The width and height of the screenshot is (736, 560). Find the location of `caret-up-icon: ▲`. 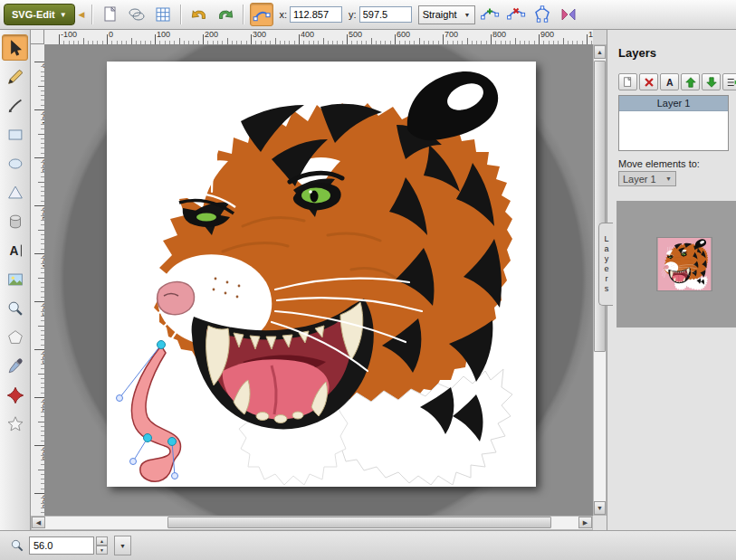

caret-up-icon: ▲ is located at coordinates (599, 52).